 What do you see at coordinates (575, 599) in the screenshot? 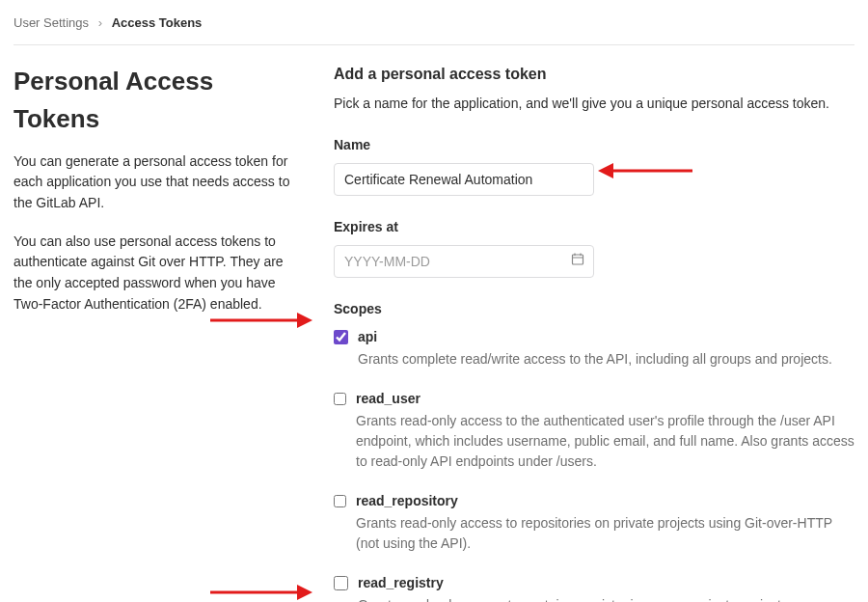
I see `scope-desc-read-registry: Grants read-only access to container reg…` at bounding box center [575, 599].